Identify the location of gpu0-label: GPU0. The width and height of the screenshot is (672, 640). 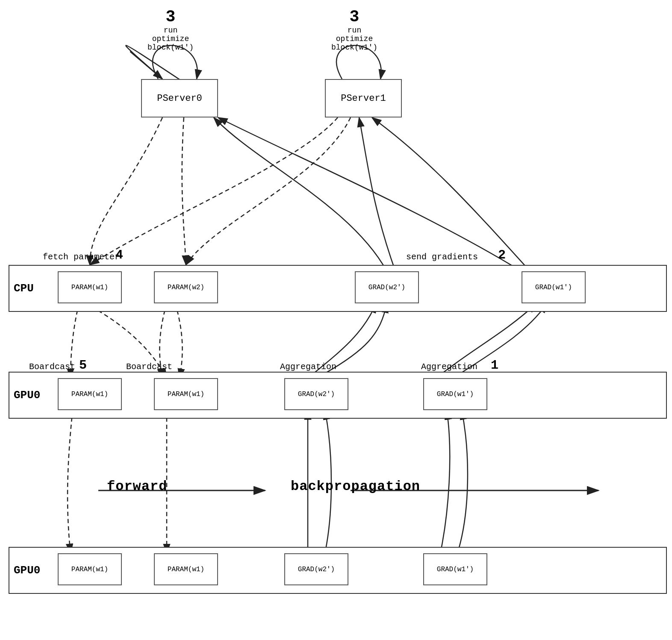
(29, 395).